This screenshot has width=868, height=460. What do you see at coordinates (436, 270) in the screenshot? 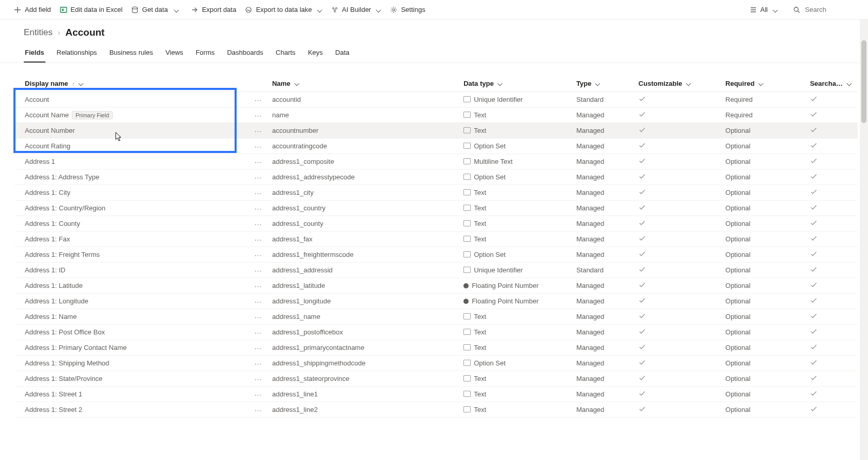
I see `table-row: Address 1: ID···address1_addressidUnique…` at bounding box center [436, 270].